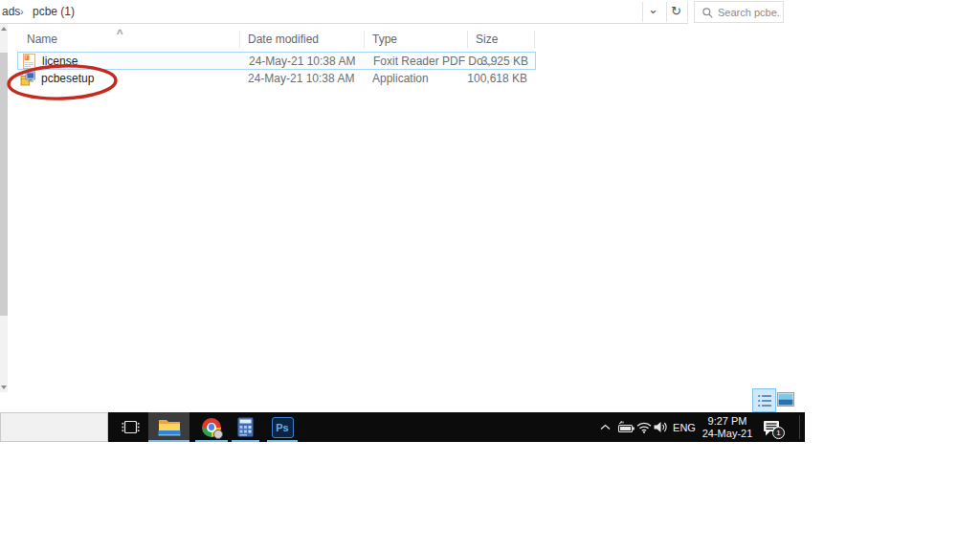  Describe the element at coordinates (626, 427) in the screenshot. I see `battery-status-button` at that location.